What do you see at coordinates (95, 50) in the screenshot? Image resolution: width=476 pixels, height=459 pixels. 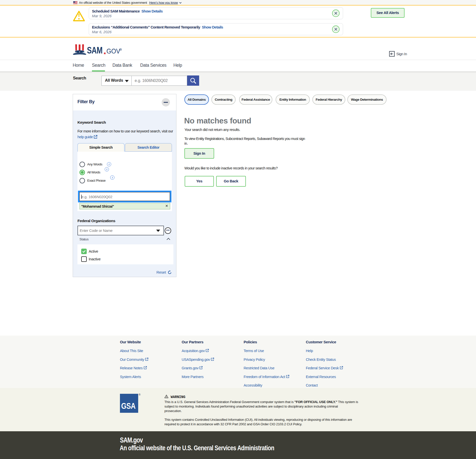 I see `svg-text: SAM` at bounding box center [95, 50].